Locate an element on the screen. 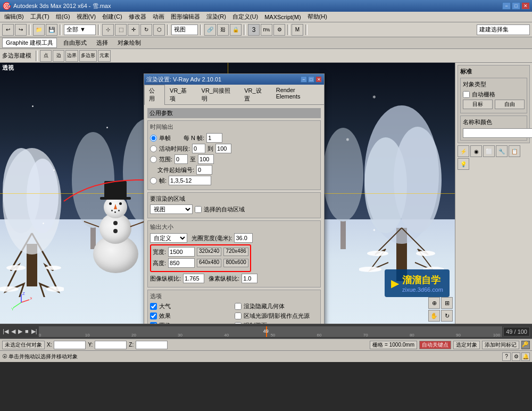 The image size is (532, 411). render-button: 3 is located at coordinates (254, 30).